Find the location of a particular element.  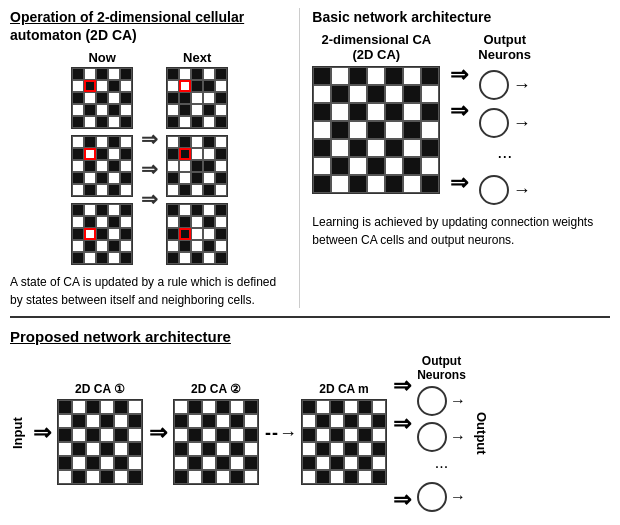

big-ca-label: 2-dimensional CA (2D CA) is located at coordinates (376, 47).